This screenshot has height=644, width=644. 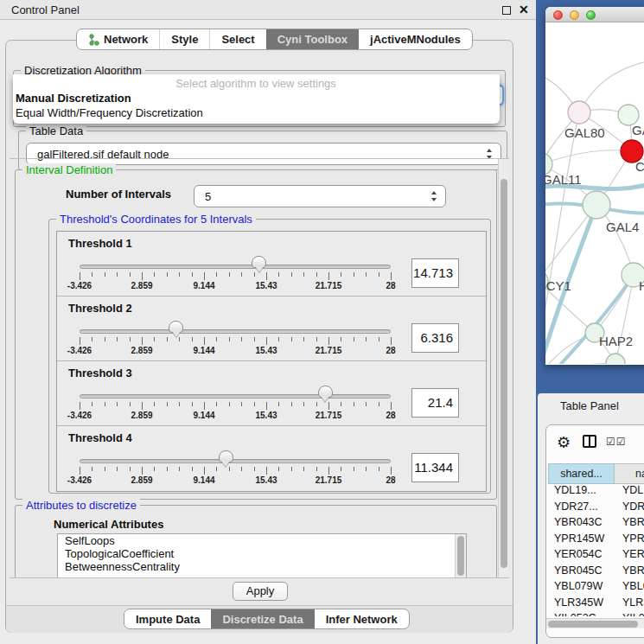 What do you see at coordinates (581, 588) in the screenshot?
I see `cell-shared-name: YBL079W` at bounding box center [581, 588].